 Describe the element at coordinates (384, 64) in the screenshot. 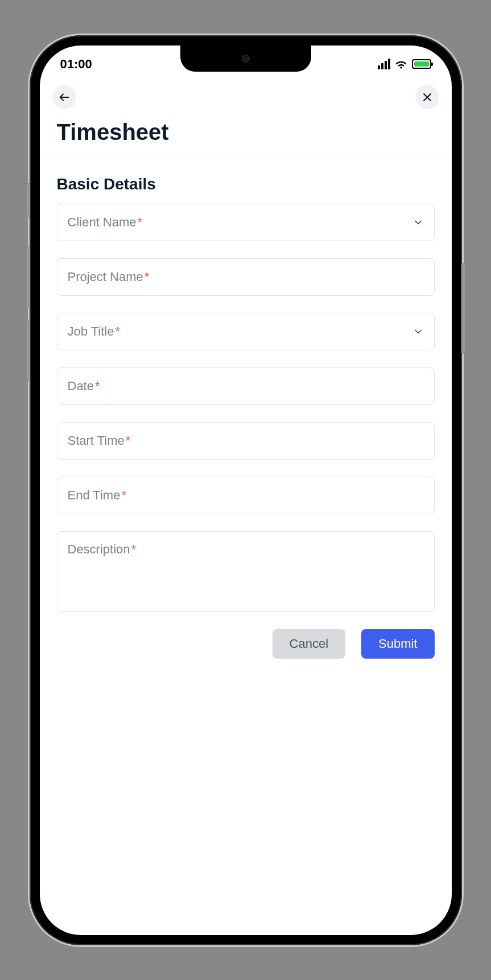

I see `cellular-signal-icon` at that location.